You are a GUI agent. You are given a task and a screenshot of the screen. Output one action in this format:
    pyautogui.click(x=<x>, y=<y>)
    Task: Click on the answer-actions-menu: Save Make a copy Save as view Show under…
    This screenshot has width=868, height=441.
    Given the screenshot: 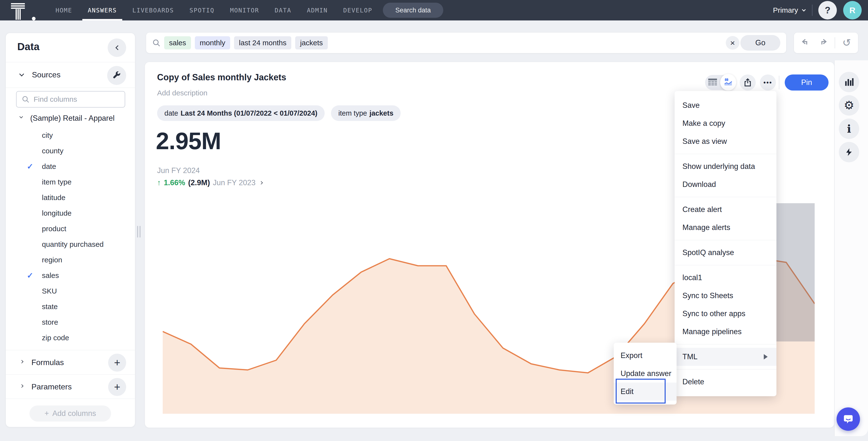 What is the action you would take?
    pyautogui.click(x=725, y=244)
    